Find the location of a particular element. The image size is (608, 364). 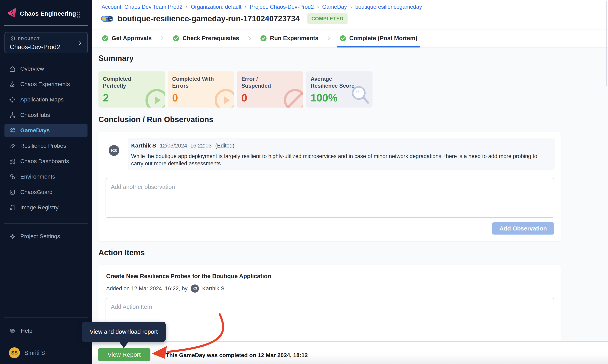

tab-label: Get Approvals is located at coordinates (132, 38).